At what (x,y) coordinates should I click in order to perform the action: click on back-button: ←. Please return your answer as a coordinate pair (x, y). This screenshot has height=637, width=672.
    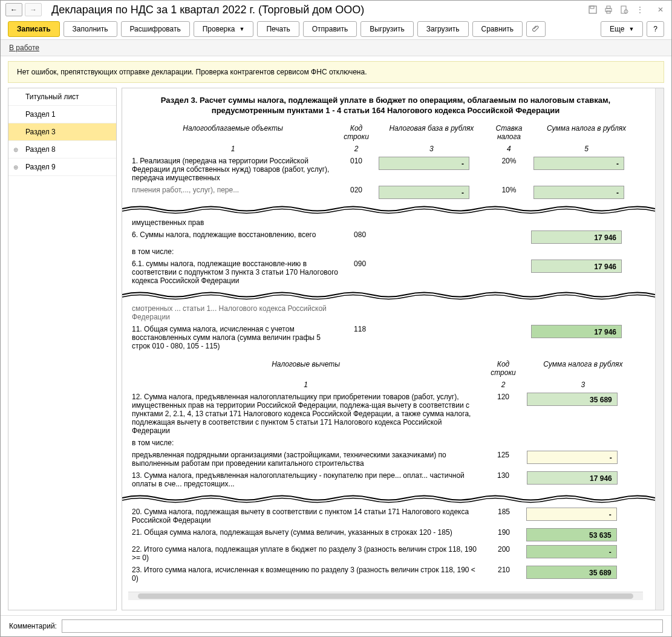
    Looking at the image, I should click on (14, 10).